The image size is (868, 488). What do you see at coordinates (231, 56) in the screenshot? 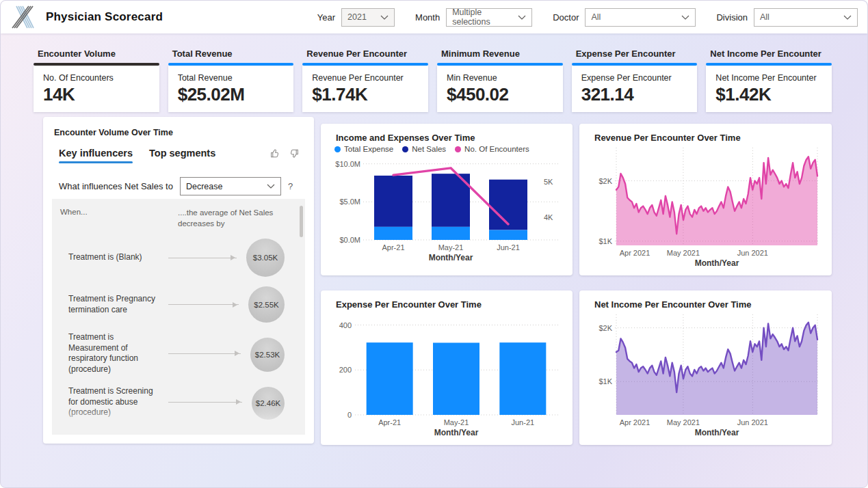
I see `kpi-tab-total-revenue: Total Revenue` at bounding box center [231, 56].